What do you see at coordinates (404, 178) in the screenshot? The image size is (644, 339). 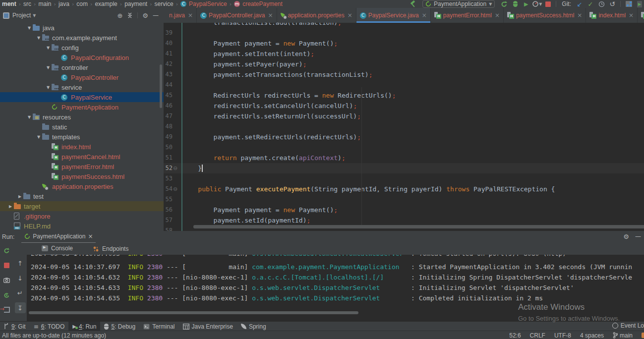 I see `code-line: 53` at bounding box center [404, 178].